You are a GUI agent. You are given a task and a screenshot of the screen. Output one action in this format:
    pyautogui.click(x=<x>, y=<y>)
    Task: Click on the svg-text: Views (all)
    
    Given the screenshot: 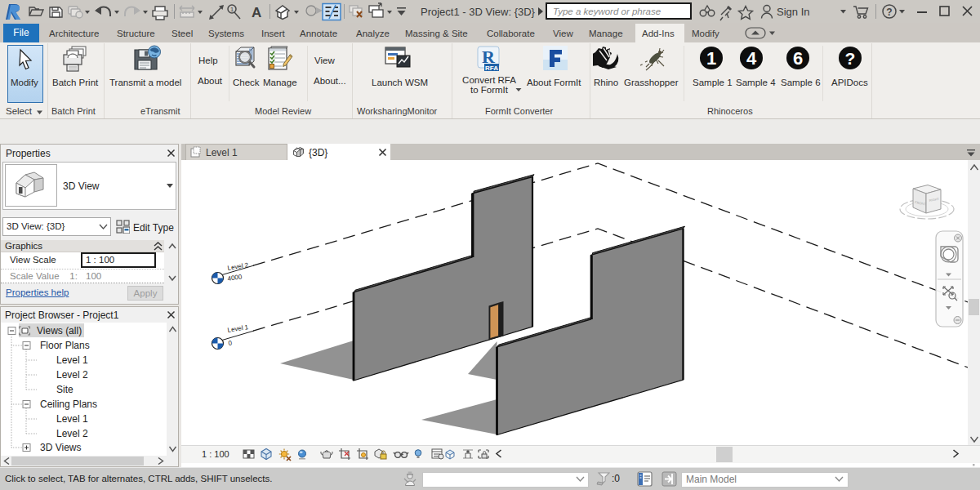 What is the action you would take?
    pyautogui.click(x=59, y=331)
    